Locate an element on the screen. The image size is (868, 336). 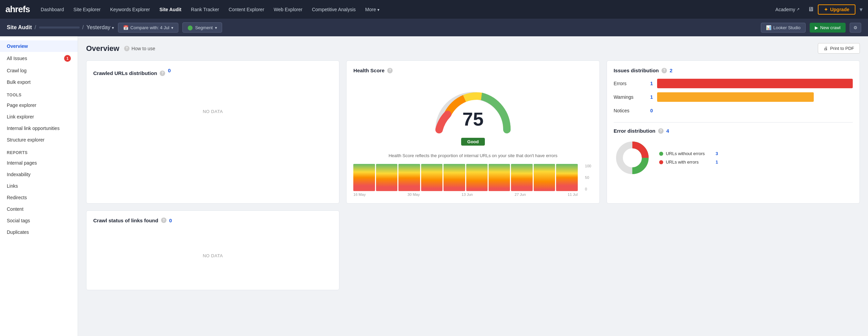
warnings-bar is located at coordinates (735, 97).